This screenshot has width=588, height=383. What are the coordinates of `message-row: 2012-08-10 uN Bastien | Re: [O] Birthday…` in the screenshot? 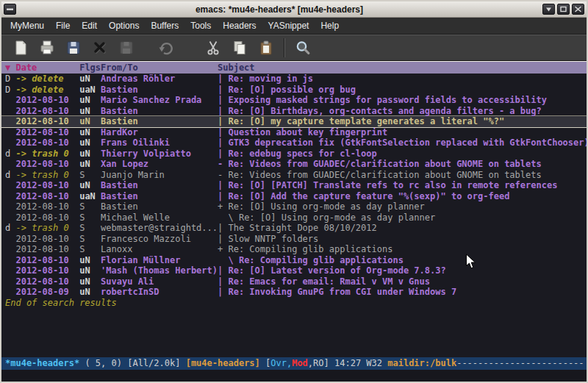 It's located at (294, 112).